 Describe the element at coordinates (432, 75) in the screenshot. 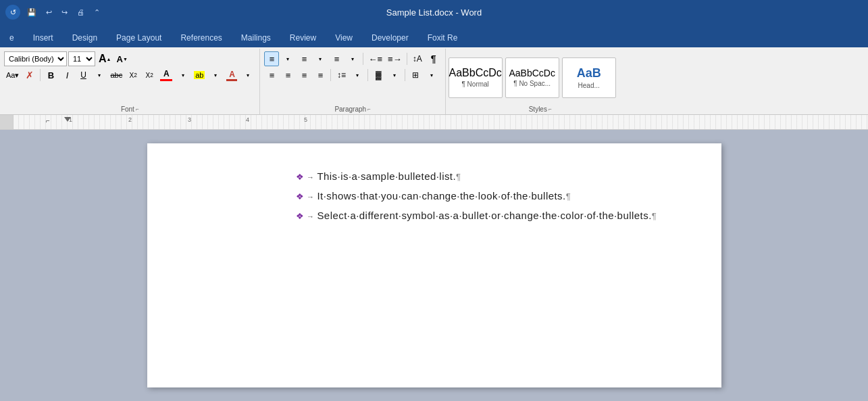

I see `borders-dropdown: ▾` at that location.